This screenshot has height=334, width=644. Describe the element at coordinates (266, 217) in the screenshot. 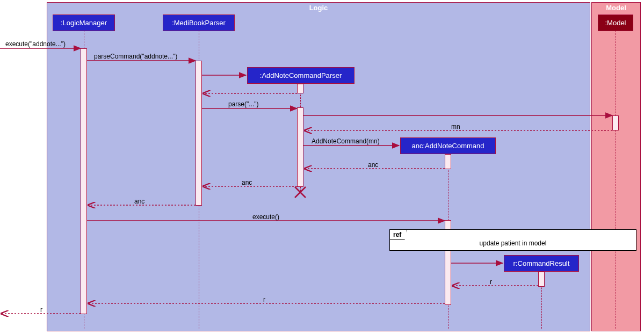

I see `msg-execute2: execute()` at that location.